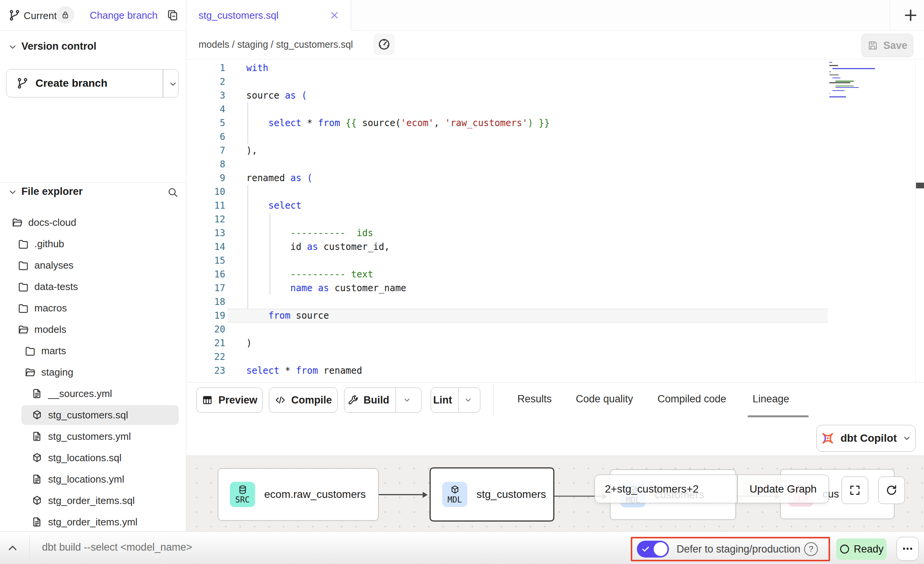  What do you see at coordinates (93, 522) in the screenshot?
I see `tree-item-label: stg_order_items.yml` at bounding box center [93, 522].